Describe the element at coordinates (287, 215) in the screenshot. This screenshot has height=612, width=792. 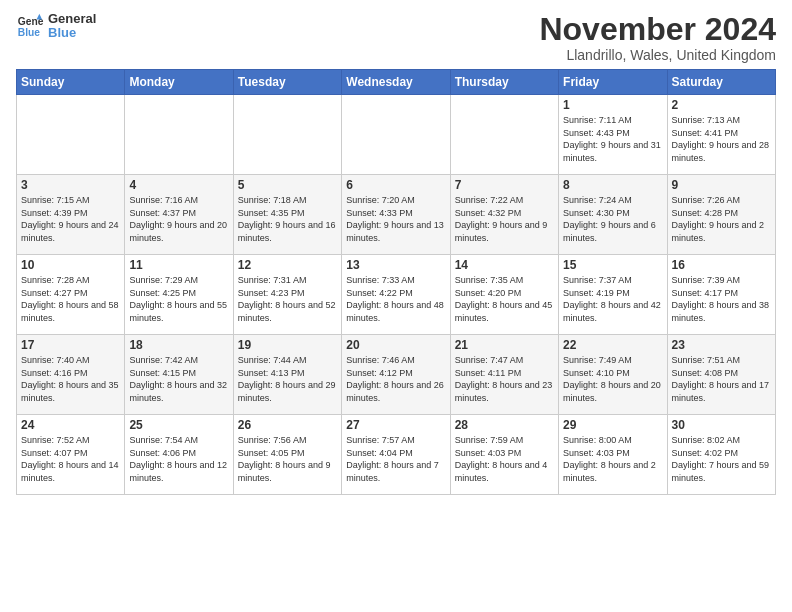
I see `day-cell: 5Sunrise: 7:18 AM Sunset: 4:35 PM Daylig…` at that location.